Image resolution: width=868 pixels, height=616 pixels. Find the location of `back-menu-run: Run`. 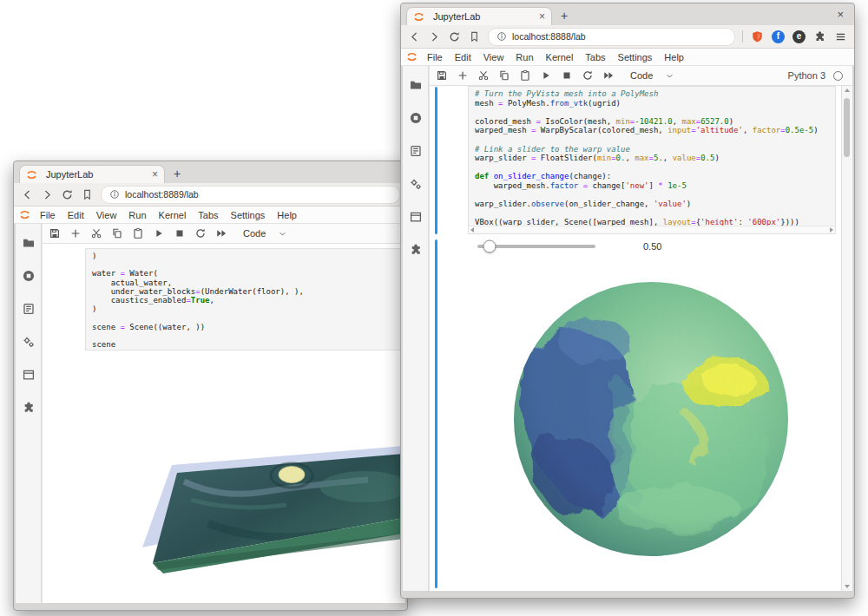

back-menu-run: Run is located at coordinates (137, 215).